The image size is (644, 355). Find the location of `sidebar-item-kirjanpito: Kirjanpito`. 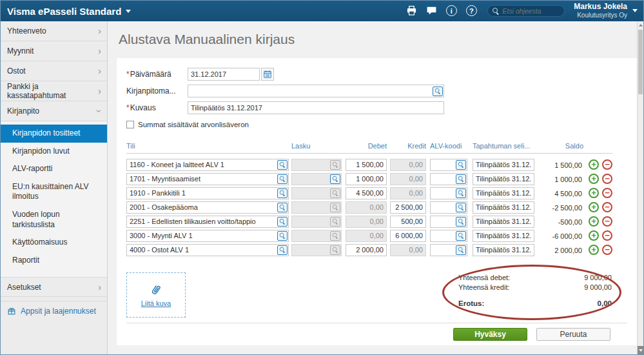

sidebar-item-kirjanpito: Kirjanpito is located at coordinates (54, 111).